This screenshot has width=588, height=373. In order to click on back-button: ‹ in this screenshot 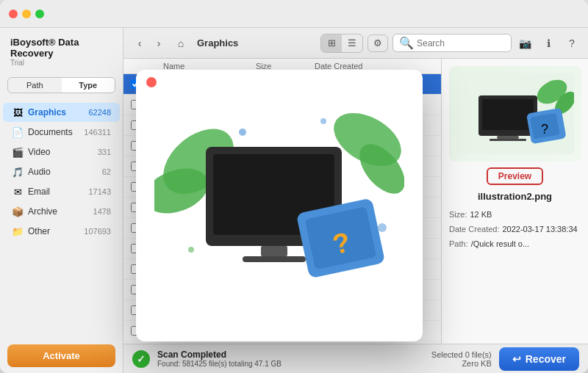, I will do `click(140, 43)`.